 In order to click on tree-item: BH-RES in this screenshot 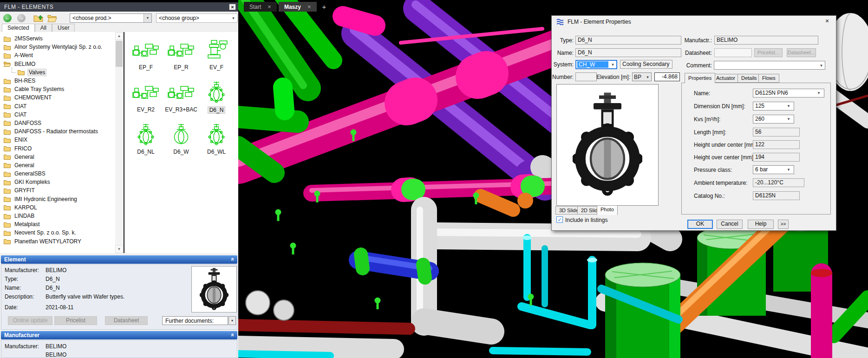, I will do `click(58, 81)`.